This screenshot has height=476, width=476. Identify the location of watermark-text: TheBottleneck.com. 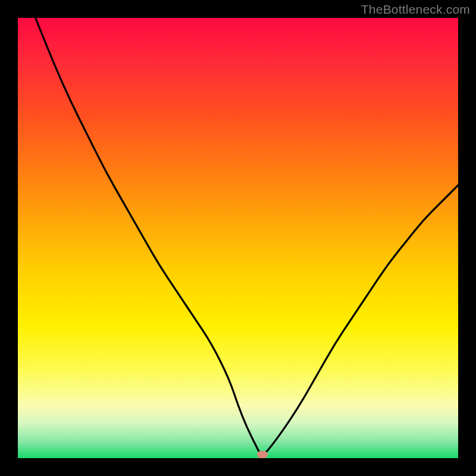
(415, 10).